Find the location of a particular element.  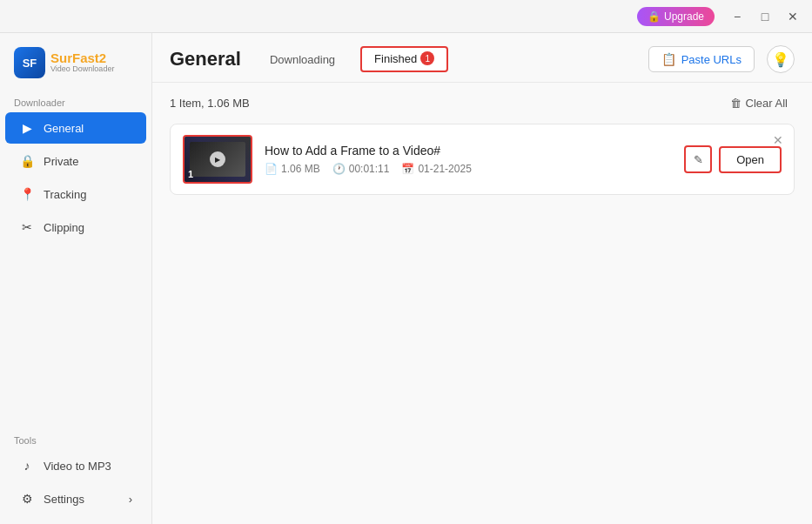

private-icon: 🔒 is located at coordinates (27, 161).